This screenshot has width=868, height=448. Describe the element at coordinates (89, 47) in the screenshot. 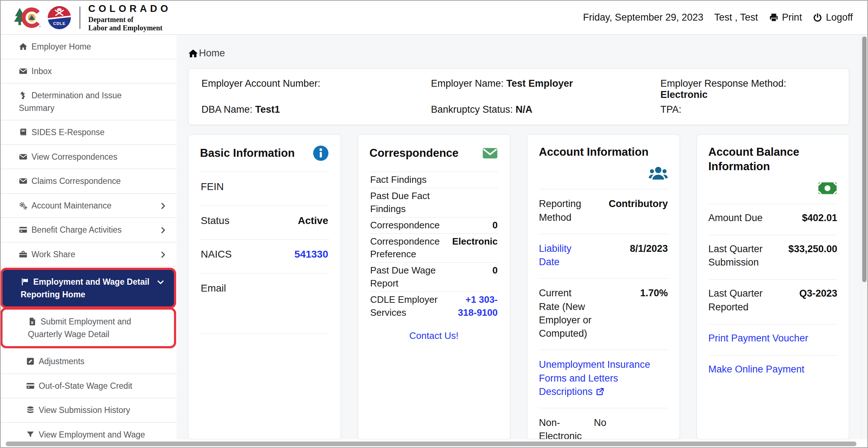

I see `sidebar-item-employer-home: Employer Home` at that location.